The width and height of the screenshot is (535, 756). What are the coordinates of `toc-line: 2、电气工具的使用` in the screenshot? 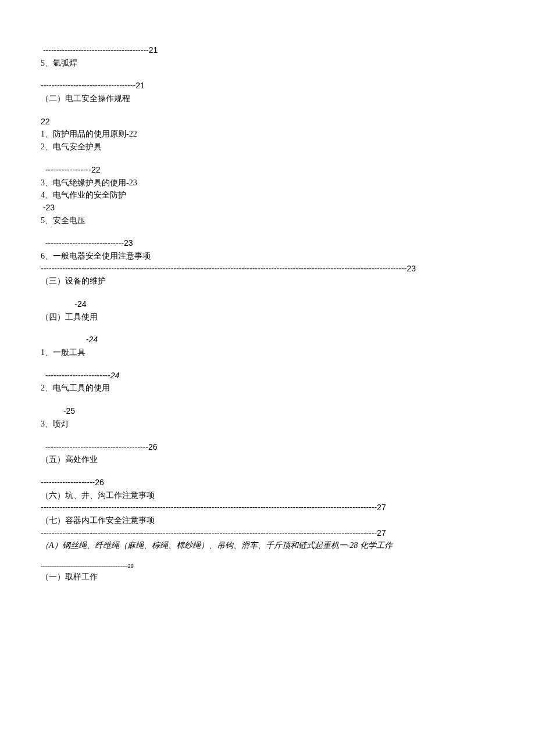 It's located at (269, 388).